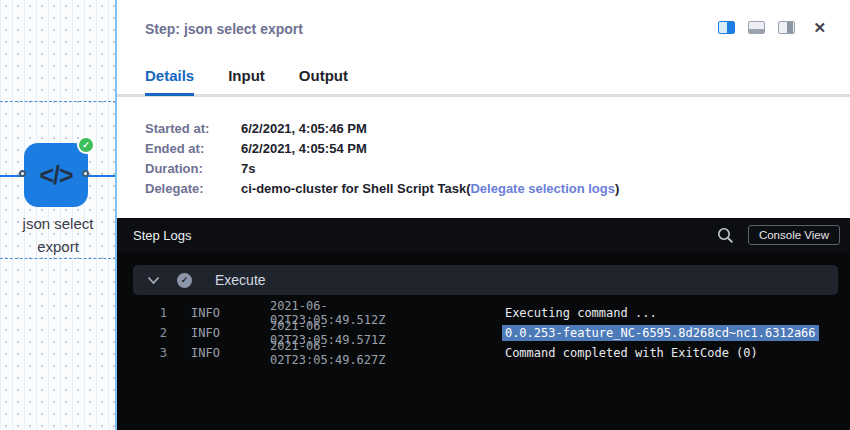 The image size is (850, 430). Describe the element at coordinates (170, 82) in the screenshot. I see `tab-details: Details` at that location.